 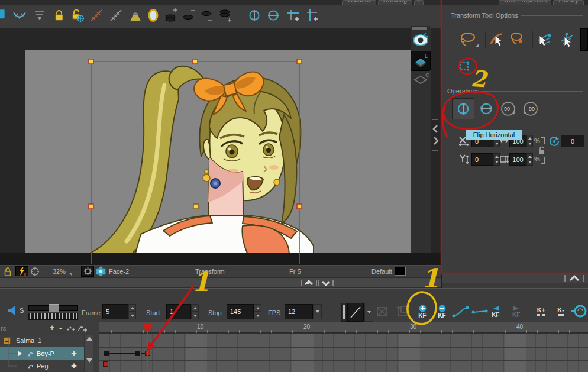 I want to click on remove-layer-button: -, so click(x=60, y=328).